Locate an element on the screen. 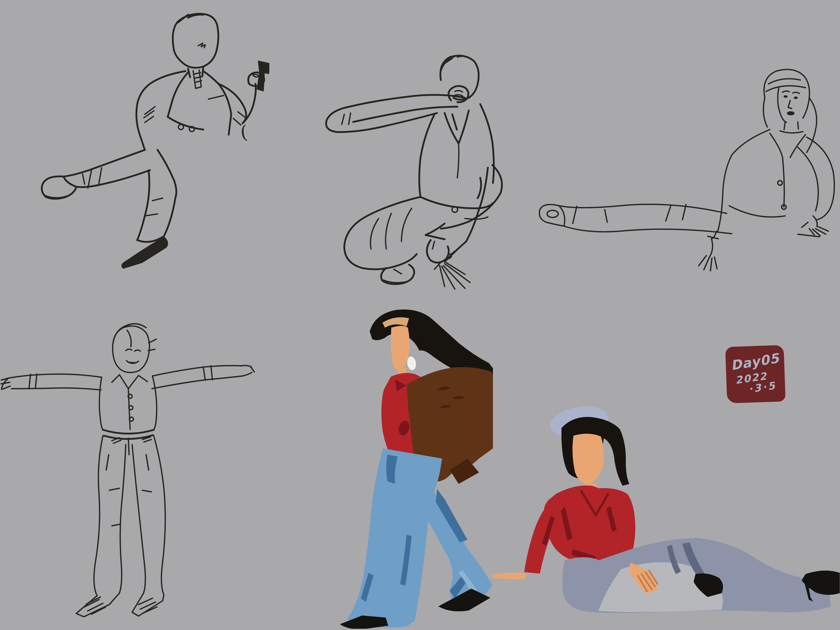 The image size is (840, 630). crouch-folded-leg is located at coordinates (382, 240).